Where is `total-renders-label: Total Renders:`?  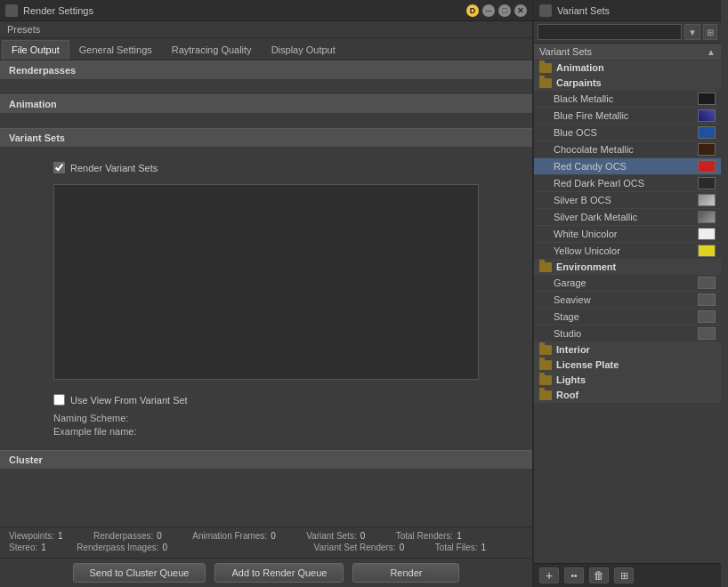 total-renders-label: Total Renders: is located at coordinates (425, 535).